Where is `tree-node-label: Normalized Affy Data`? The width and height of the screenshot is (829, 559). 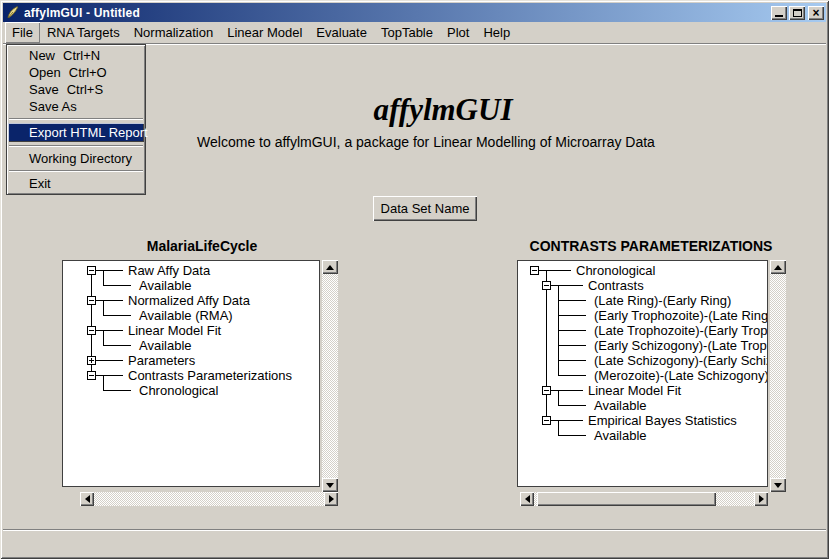
tree-node-label: Normalized Affy Data is located at coordinates (189, 300).